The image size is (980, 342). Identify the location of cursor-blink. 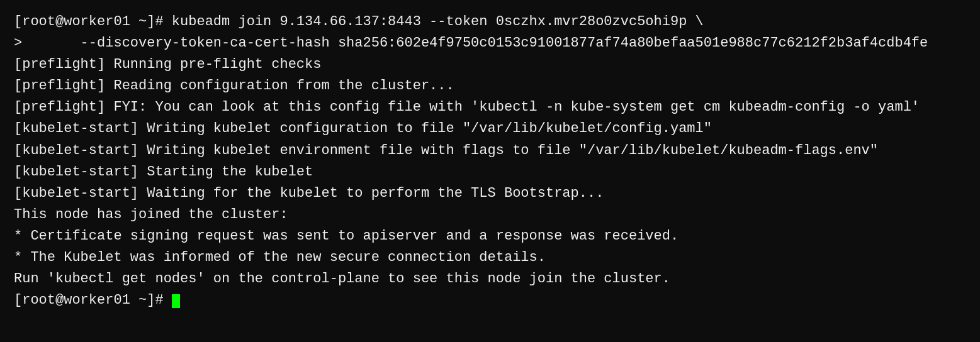
(176, 301).